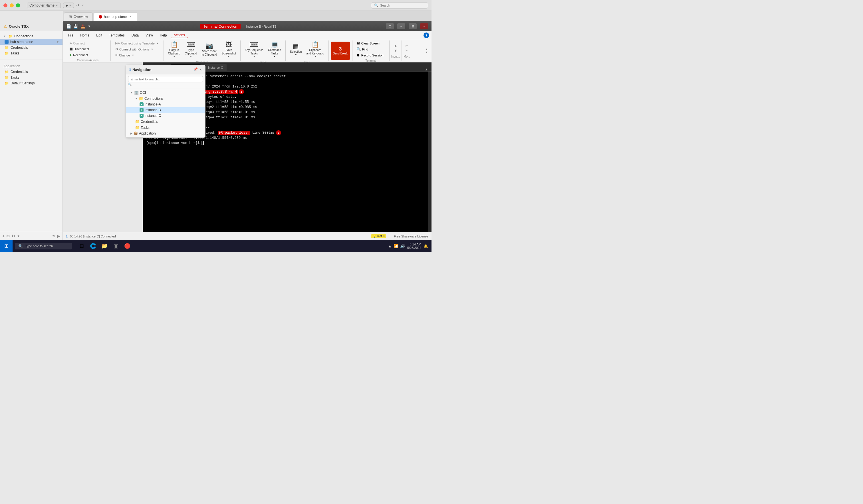  What do you see at coordinates (85, 36) in the screenshot?
I see `menu-home: Home` at bounding box center [85, 36].